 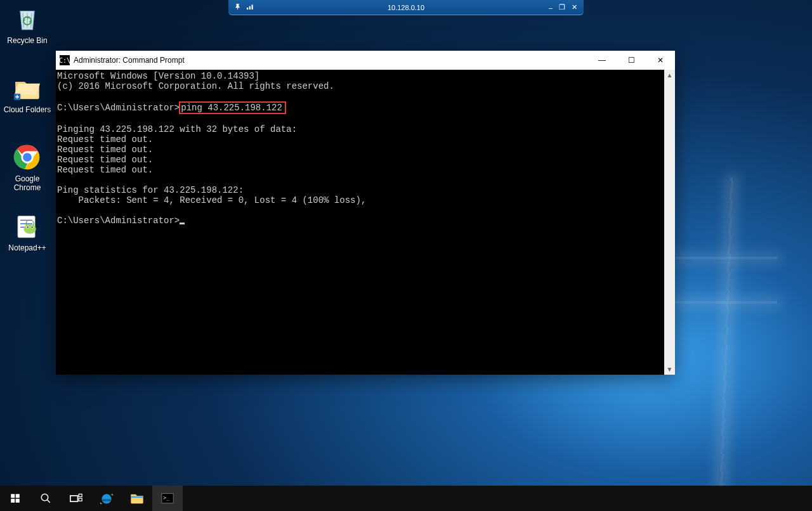 What do you see at coordinates (65, 60) in the screenshot?
I see `cmd-icon: C:\` at bounding box center [65, 60].